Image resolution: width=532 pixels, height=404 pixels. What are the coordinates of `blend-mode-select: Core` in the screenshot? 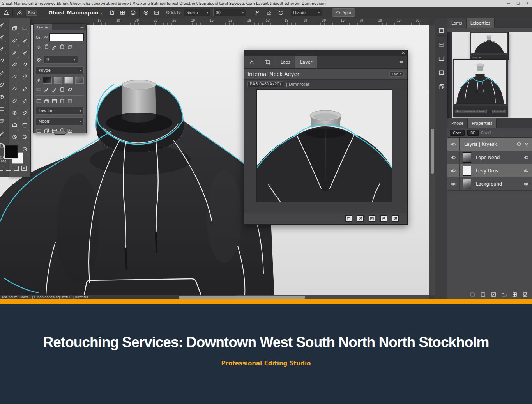 It's located at (457, 133).